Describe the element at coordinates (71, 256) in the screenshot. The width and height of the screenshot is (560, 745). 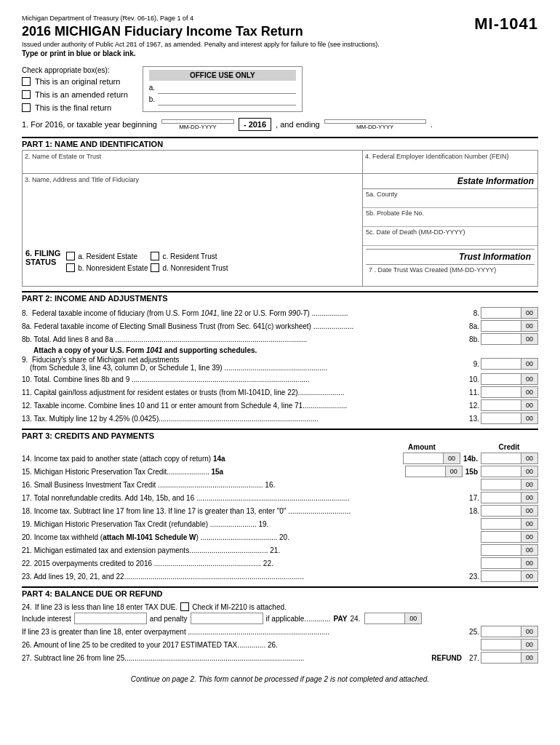
I see `resident-estate-checkbox` at that location.